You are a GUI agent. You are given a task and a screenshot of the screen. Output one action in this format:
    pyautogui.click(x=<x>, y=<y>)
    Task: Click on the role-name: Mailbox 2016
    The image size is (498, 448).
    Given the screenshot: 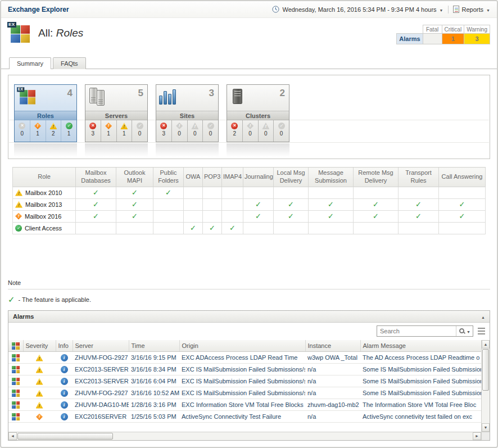 What is the action you would take?
    pyautogui.click(x=43, y=216)
    